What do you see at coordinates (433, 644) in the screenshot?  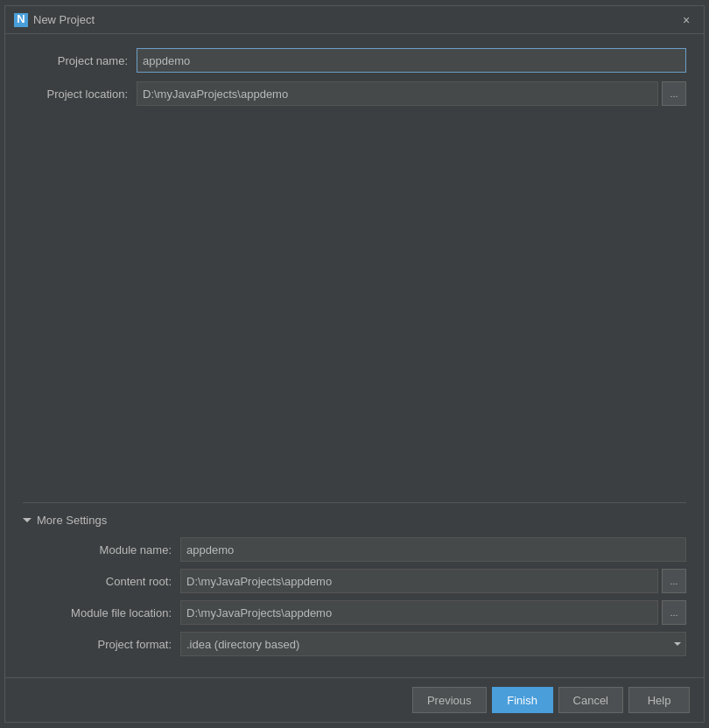 I see `project-format-select: .idea (directory based).ipr (file based)` at bounding box center [433, 644].